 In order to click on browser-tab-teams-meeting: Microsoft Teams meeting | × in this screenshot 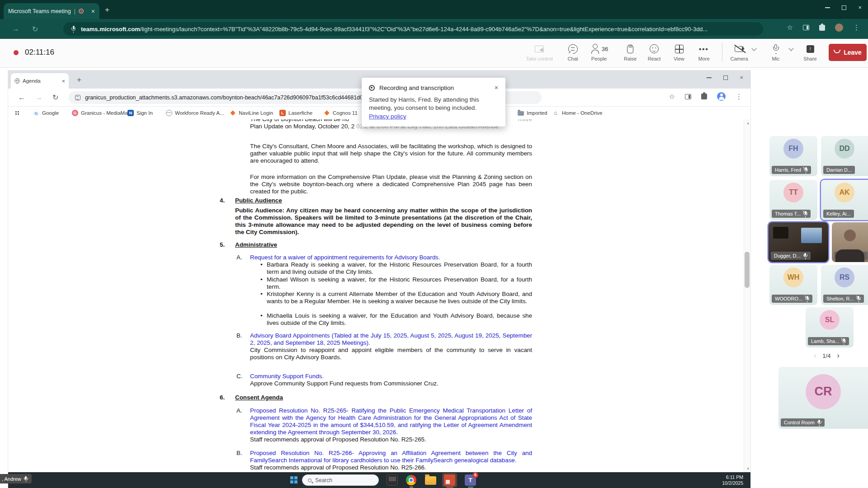, I will do `click(52, 11)`.